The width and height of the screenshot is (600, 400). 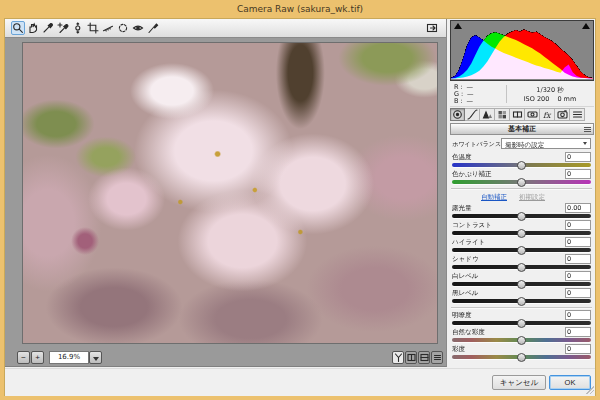 I want to click on toolbar, so click(x=226, y=28).